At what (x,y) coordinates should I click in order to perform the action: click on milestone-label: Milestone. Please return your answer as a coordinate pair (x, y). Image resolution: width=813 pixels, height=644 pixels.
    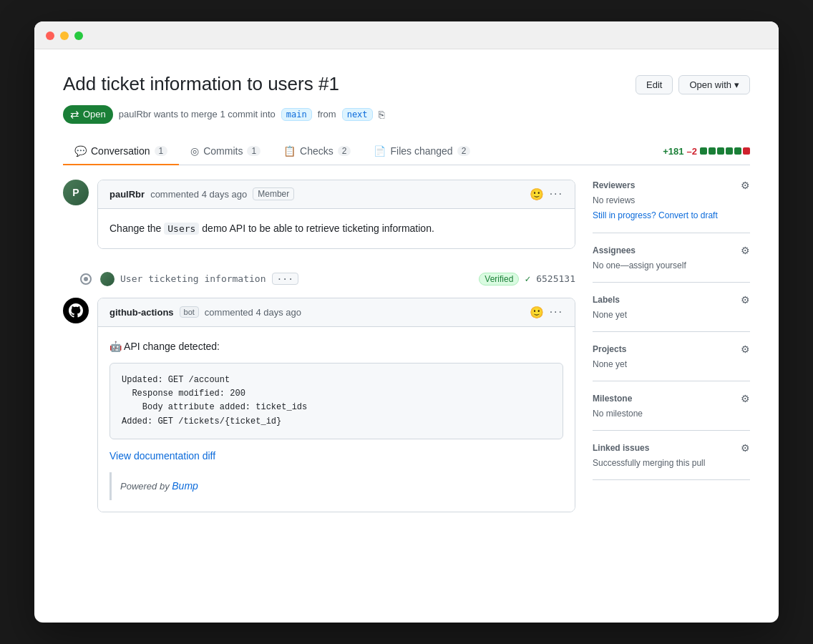
    Looking at the image, I should click on (613, 399).